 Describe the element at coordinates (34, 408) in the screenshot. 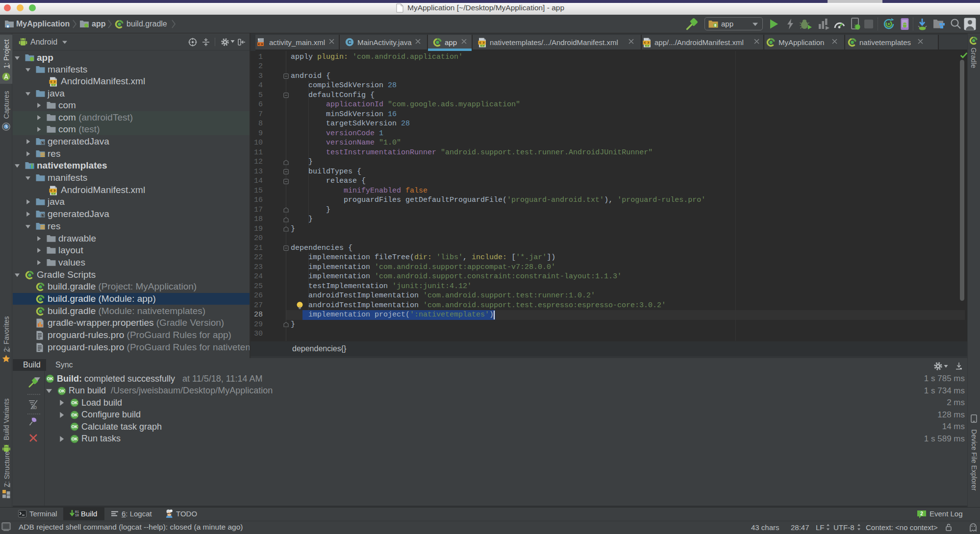

I see `svg-text: ab` at that location.